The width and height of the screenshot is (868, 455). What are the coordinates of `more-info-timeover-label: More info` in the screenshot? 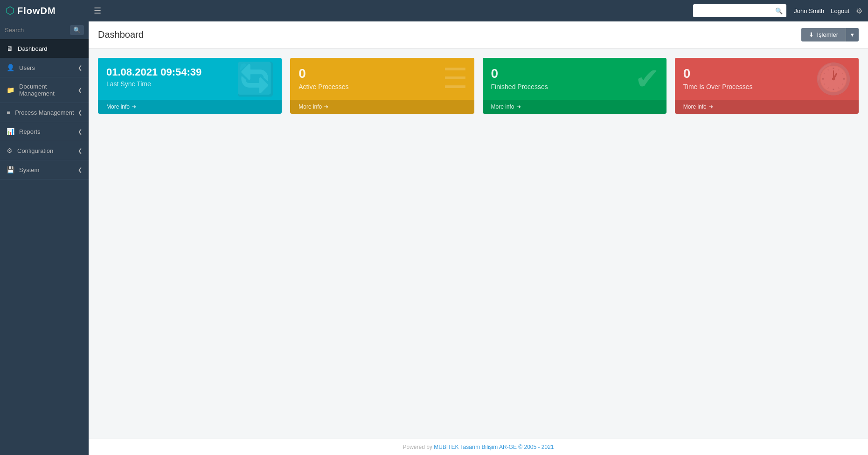 It's located at (695, 107).